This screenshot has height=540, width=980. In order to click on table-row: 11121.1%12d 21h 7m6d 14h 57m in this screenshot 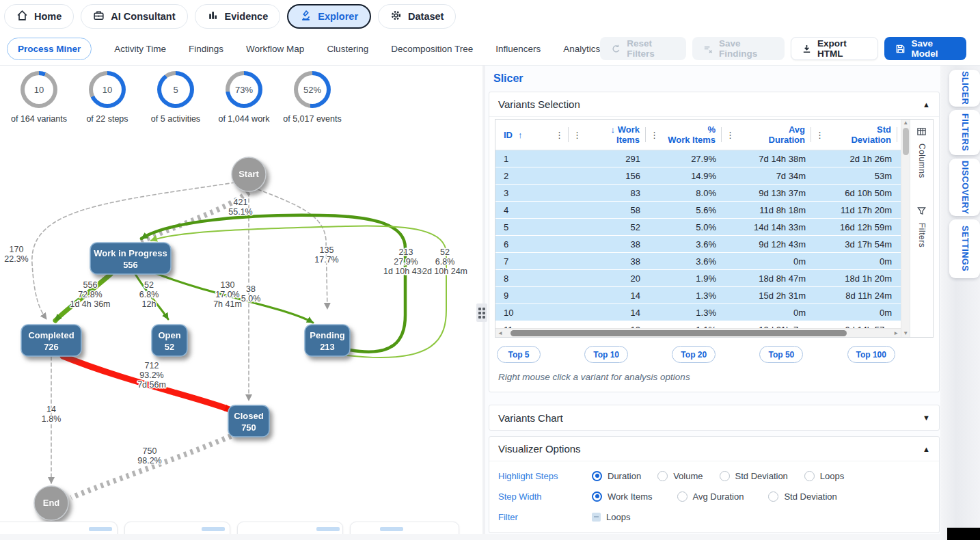, I will do `click(698, 325)`.